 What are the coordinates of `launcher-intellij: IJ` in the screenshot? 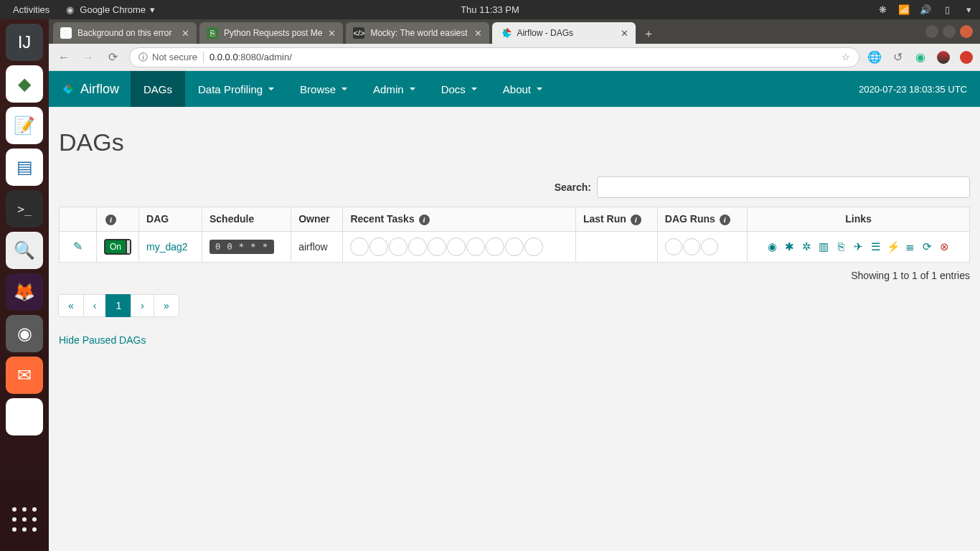 It's located at (24, 42).